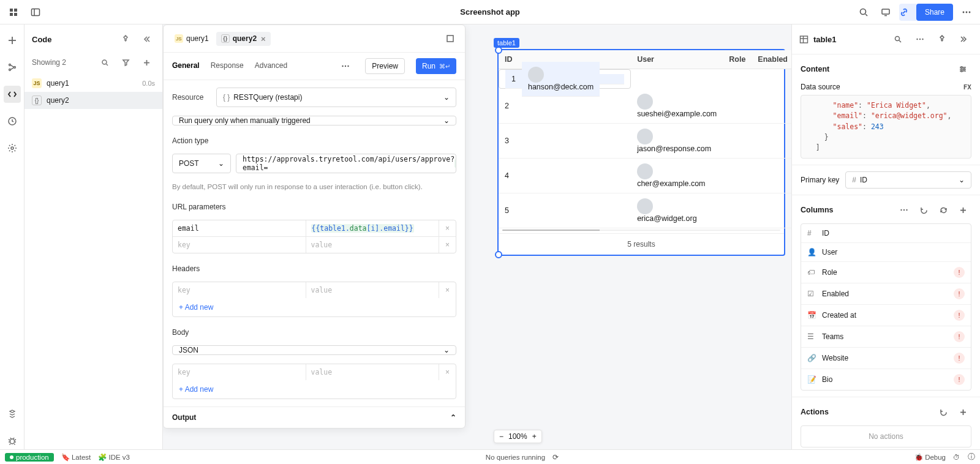  What do you see at coordinates (886, 272) in the screenshot?
I see `column-role: 🏷Role!` at bounding box center [886, 272].